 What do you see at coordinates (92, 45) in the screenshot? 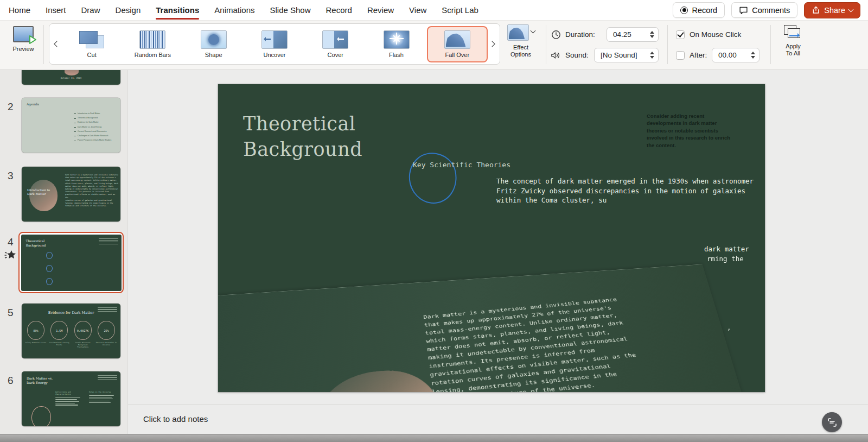
I see `transition-cut: Cut` at bounding box center [92, 45].